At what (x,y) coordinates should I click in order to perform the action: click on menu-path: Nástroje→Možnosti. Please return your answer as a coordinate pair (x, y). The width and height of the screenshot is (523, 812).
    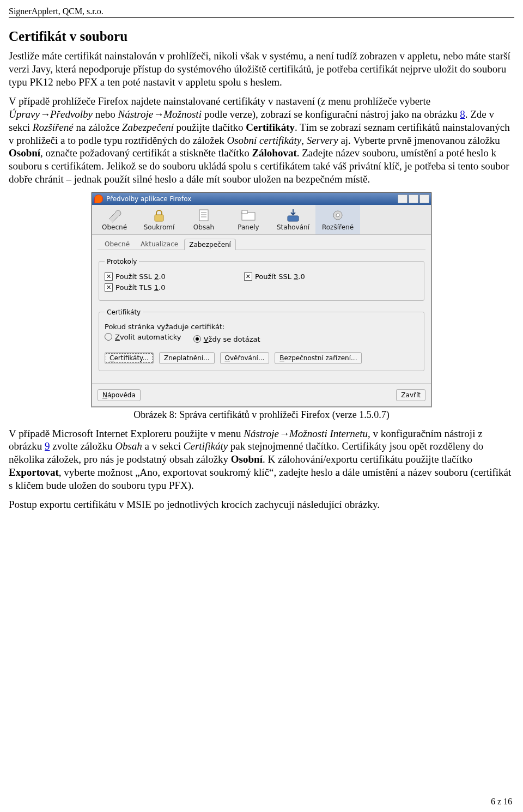
    Looking at the image, I should click on (160, 114).